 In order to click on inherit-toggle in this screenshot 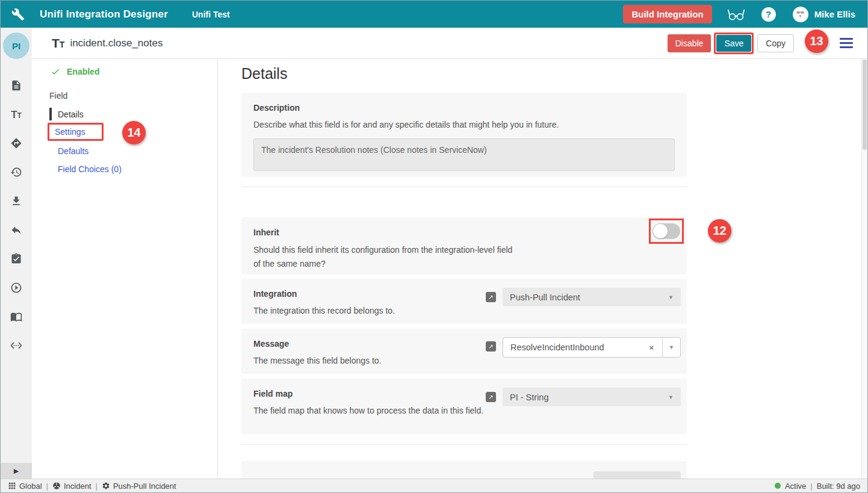, I will do `click(666, 231)`.